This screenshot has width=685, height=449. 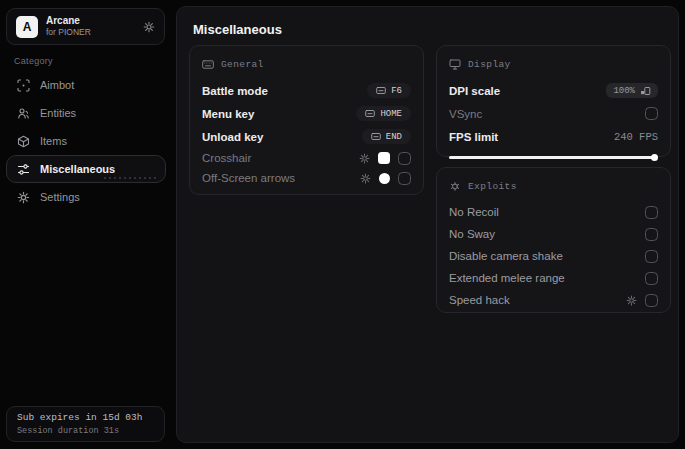 I want to click on setting-row-speed-hack: Speed hack, so click(x=554, y=300).